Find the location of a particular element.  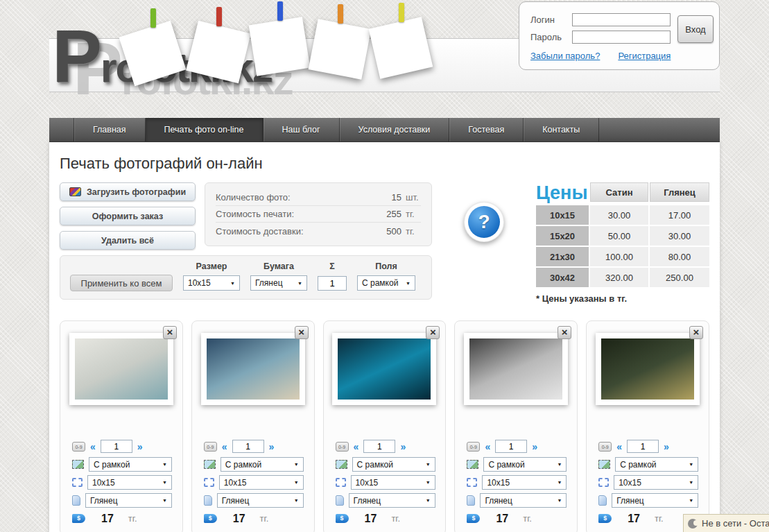

page-title: Печать фотографий он-лайн is located at coordinates (384, 164).